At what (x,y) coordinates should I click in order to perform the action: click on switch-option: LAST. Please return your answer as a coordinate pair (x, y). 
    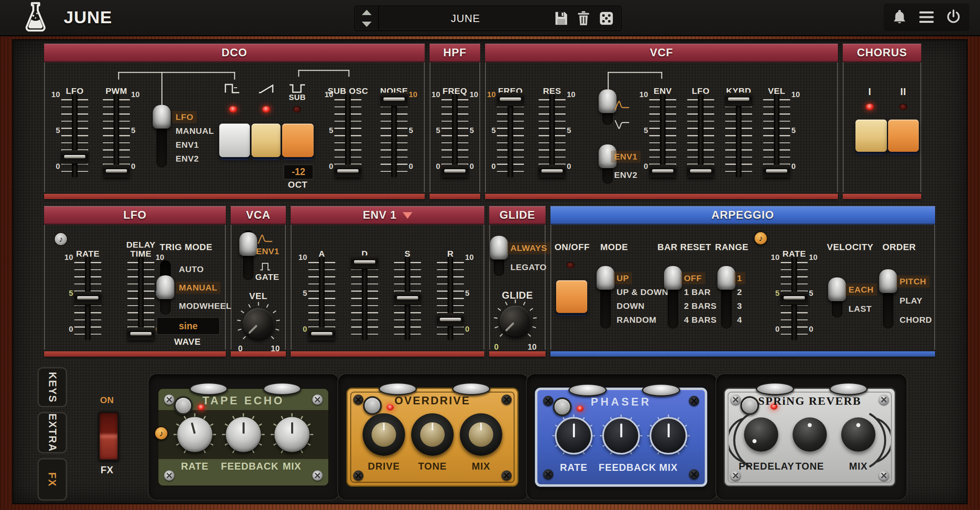
    Looking at the image, I should click on (860, 309).